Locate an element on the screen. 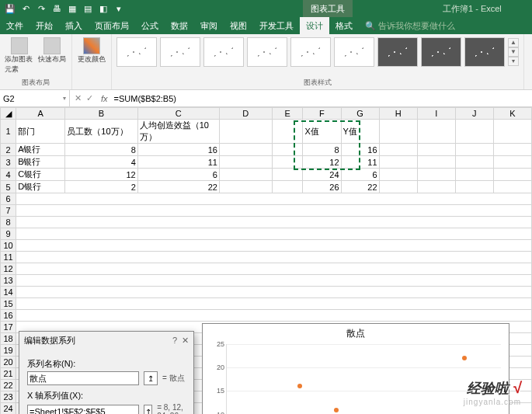  add-chart-element-button: 添加图表元素 is located at coordinates (19, 56).